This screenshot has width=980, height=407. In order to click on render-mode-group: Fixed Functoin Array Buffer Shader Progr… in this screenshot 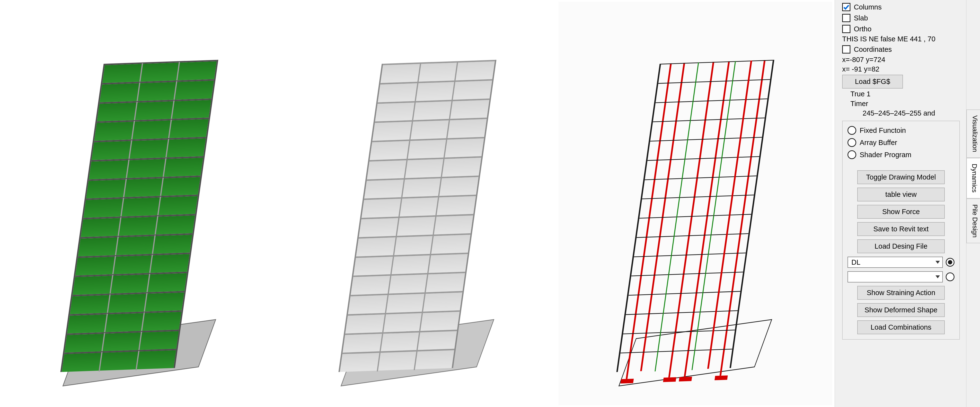, I will do `click(901, 230)`.